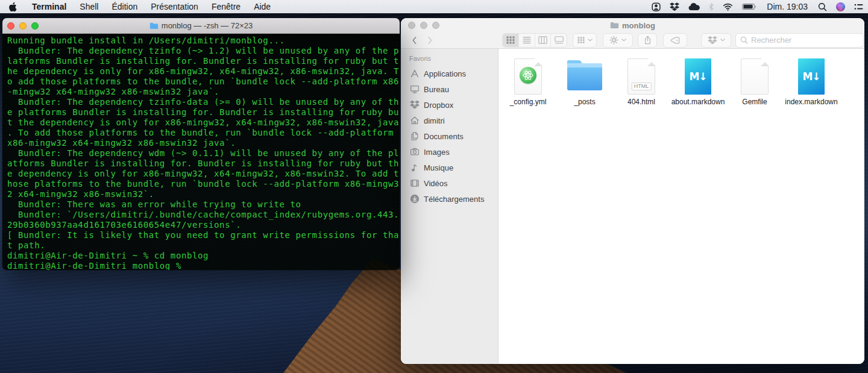  Describe the element at coordinates (434, 7) in the screenshot. I see `menu-bar: TerminalShellÉditionPrésentationFenêtreA…` at that location.